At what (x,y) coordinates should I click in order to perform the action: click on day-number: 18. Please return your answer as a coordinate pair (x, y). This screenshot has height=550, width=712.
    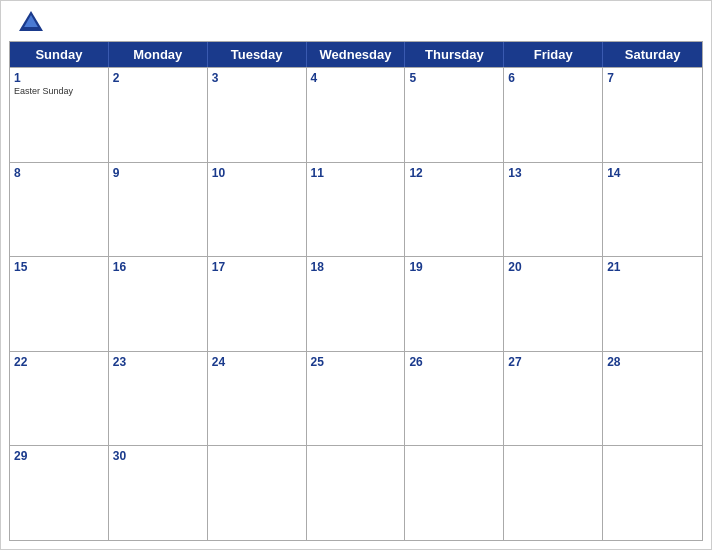
    Looking at the image, I should click on (356, 267).